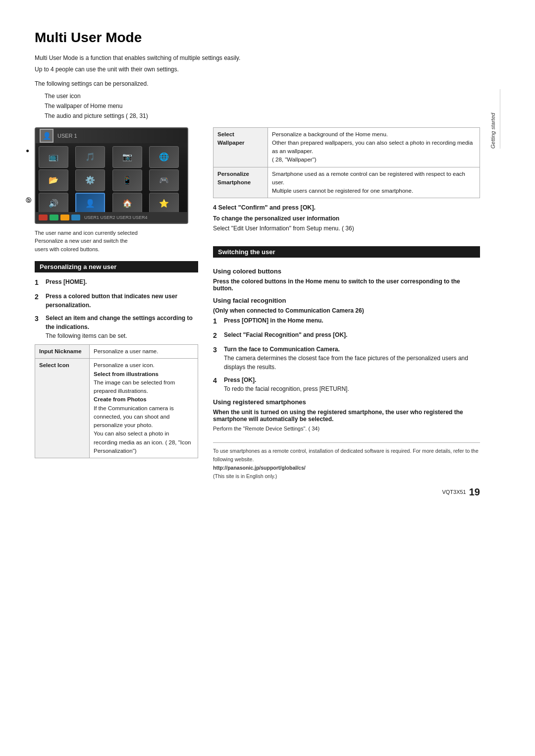 Image resolution: width=535 pixels, height=756 pixels. Describe the element at coordinates (116, 217) in the screenshot. I see `bottom-bar-text: USER1 USER2 USER3 USER4` at that location.